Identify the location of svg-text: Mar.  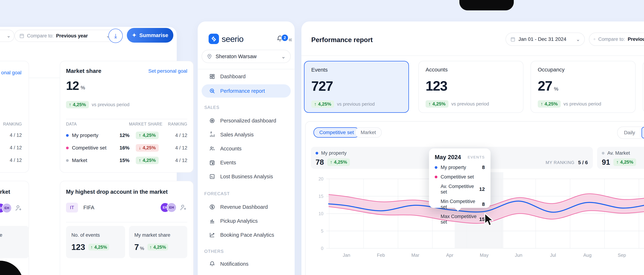
(415, 255).